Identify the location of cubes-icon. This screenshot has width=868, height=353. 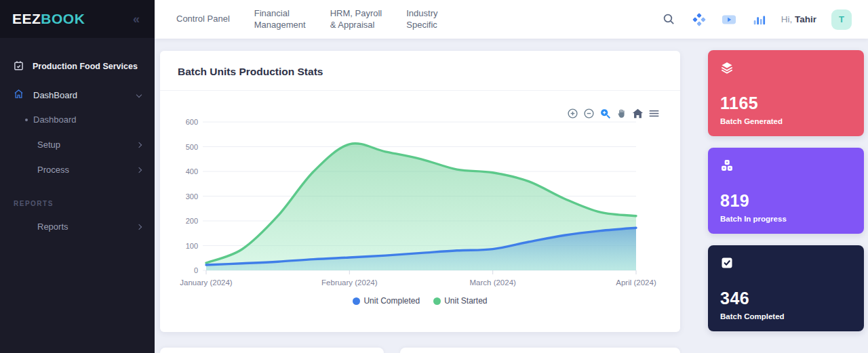
(727, 168).